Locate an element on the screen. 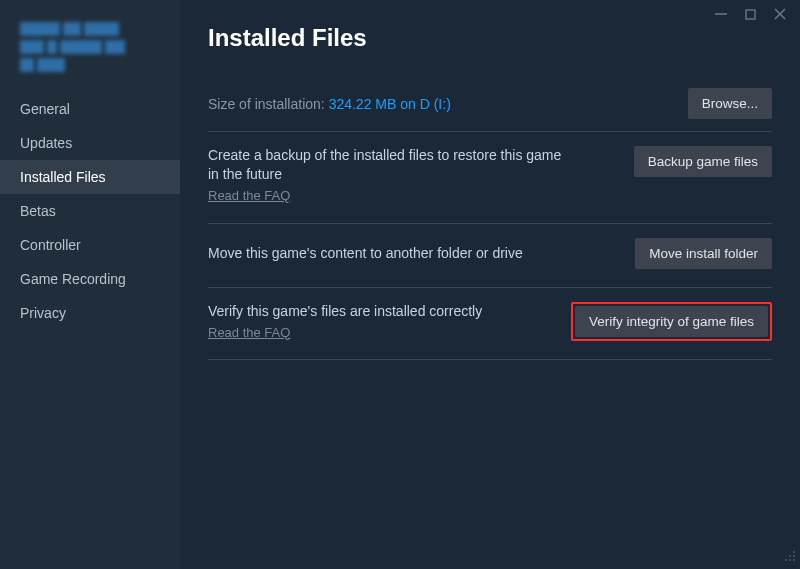 This screenshot has width=800, height=569. verify-desc-text: Verify this game's files are installed c… is located at coordinates (345, 311).